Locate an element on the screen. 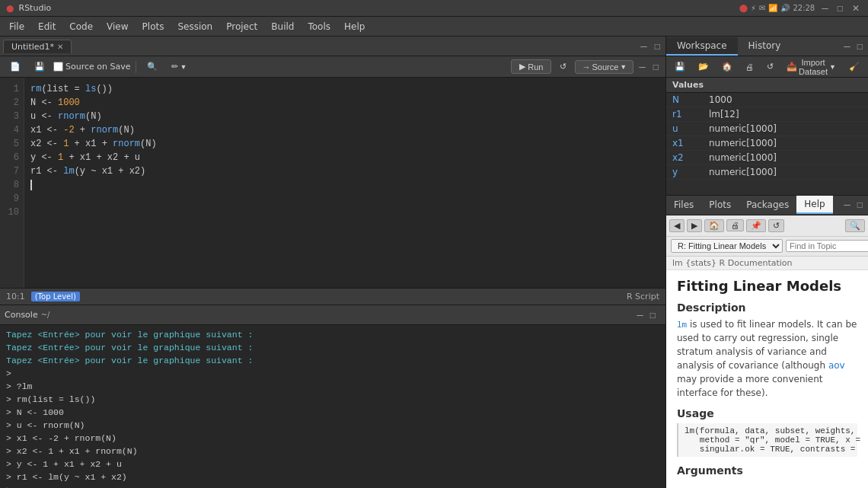  source-button: → Source ▼ is located at coordinates (605, 67).